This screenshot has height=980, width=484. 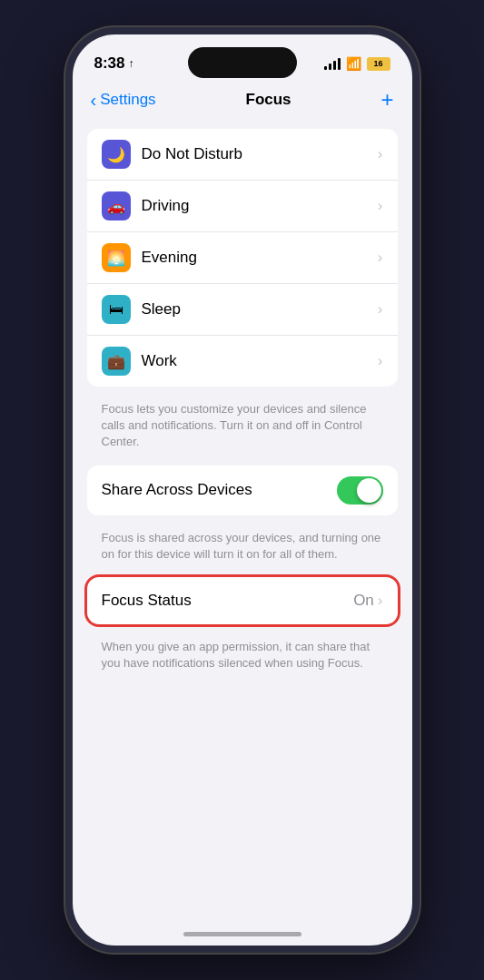 What do you see at coordinates (242, 63) in the screenshot?
I see `dynamic-island` at bounding box center [242, 63].